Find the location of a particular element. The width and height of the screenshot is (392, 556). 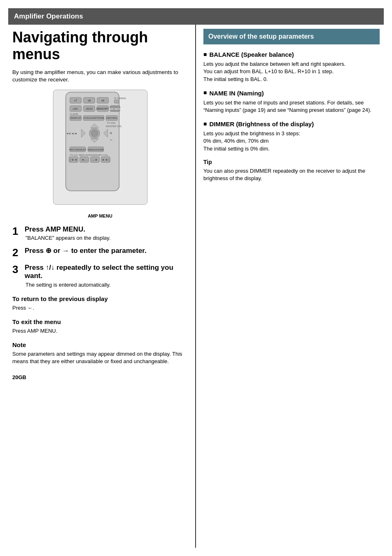

param-dimmer-body: Lets you adjust the brightness in 3 step… is located at coordinates (292, 141).